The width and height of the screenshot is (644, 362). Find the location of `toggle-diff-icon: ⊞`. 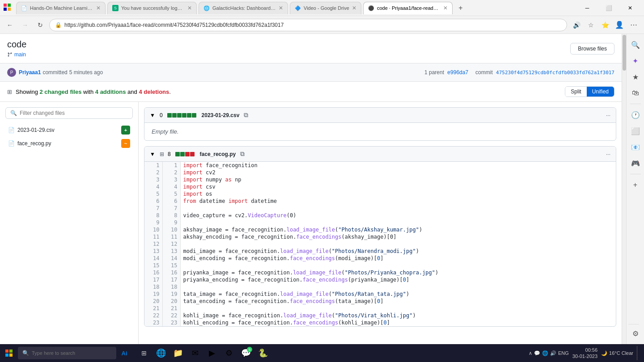

toggle-diff-icon: ⊞ is located at coordinates (10, 92).